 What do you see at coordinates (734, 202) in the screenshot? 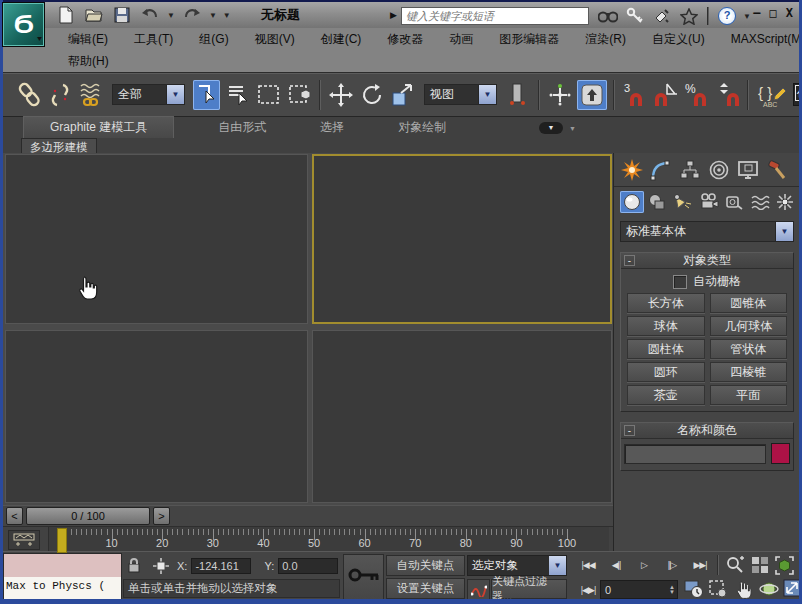
I see `category-helpers` at bounding box center [734, 202].